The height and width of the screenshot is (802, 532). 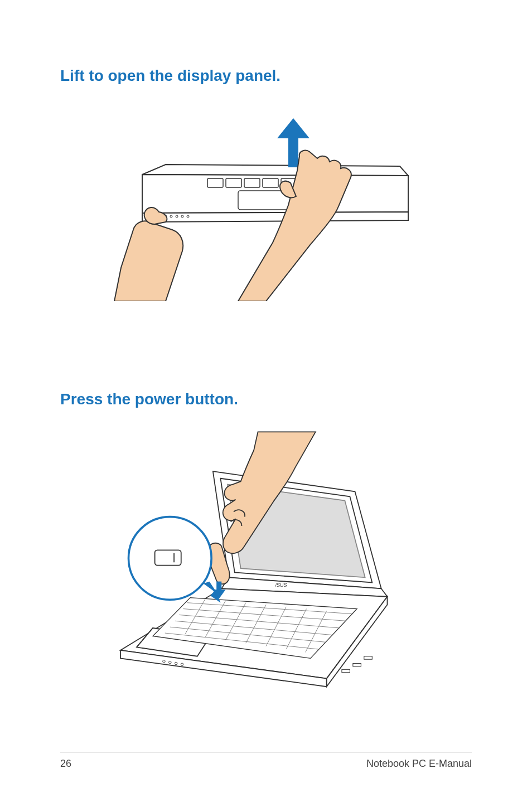 What do you see at coordinates (175, 560) in the screenshot?
I see `power-button-callout` at bounding box center [175, 560].